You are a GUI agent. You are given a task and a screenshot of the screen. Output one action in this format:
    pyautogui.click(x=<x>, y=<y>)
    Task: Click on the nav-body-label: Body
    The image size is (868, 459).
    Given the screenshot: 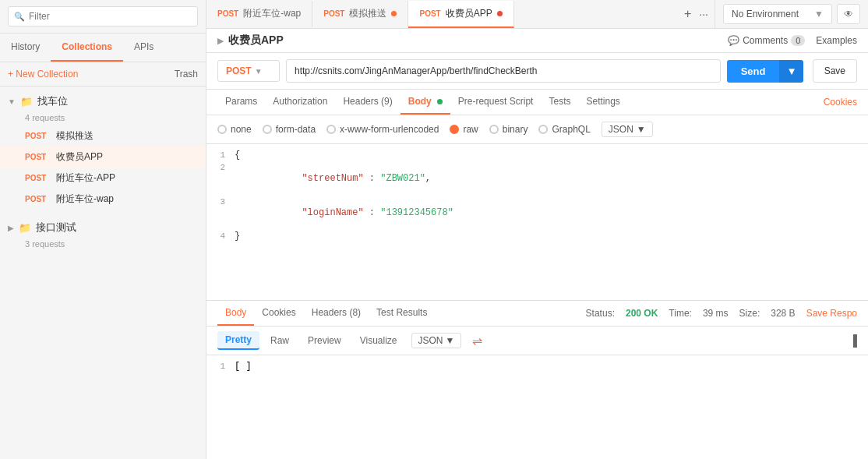 What is the action you would take?
    pyautogui.click(x=420, y=101)
    